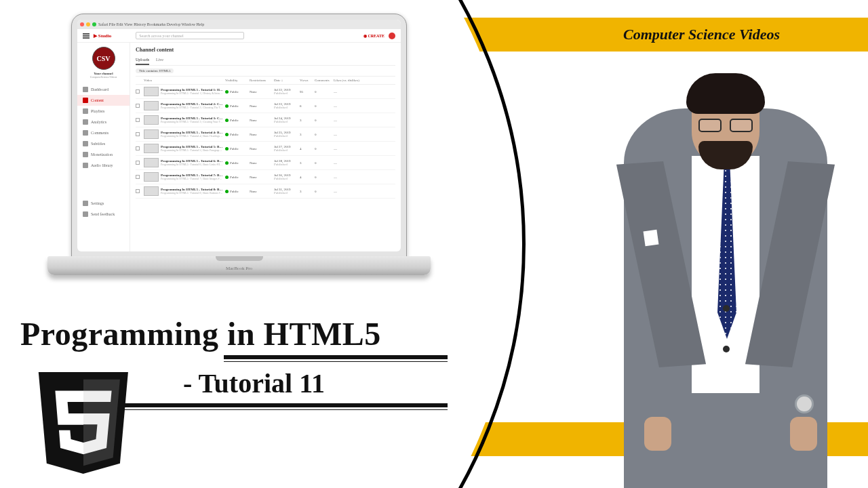 The width and height of the screenshot is (868, 488). Describe the element at coordinates (104, 147) in the screenshot. I see `studio-sidebar: CSV Your channel ComputerScienceVideos D…` at that location.